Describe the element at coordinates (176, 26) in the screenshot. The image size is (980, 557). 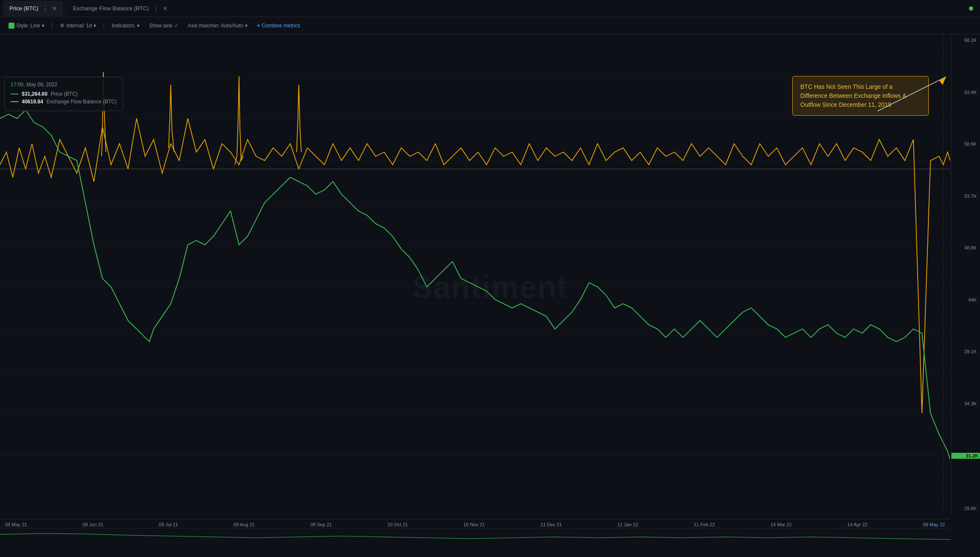
I see `show-axis-check-icon: ✓` at that location.